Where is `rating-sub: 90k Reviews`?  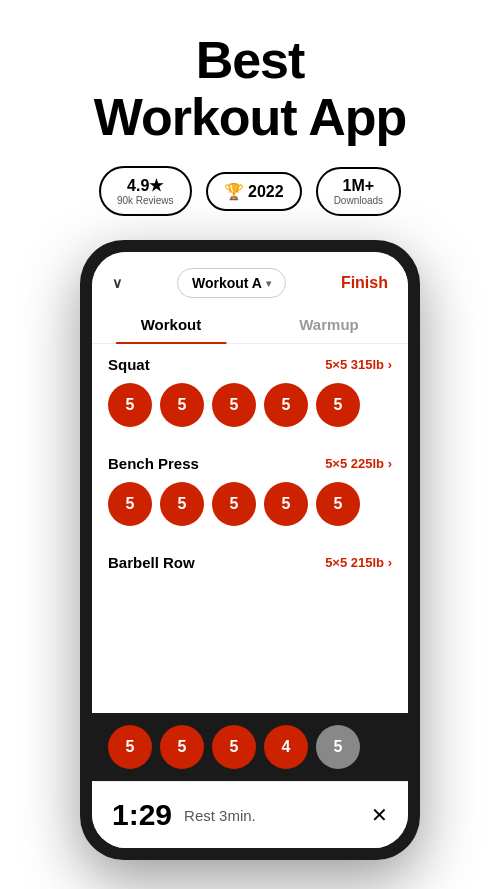
rating-sub: 90k Reviews is located at coordinates (146, 200).